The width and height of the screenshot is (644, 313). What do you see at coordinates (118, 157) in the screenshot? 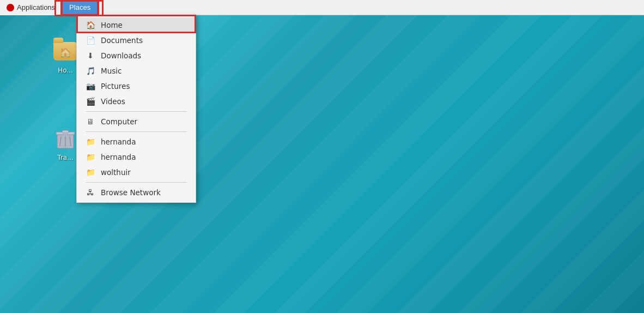
I see `hernanda2-label: hernanda` at bounding box center [118, 157].